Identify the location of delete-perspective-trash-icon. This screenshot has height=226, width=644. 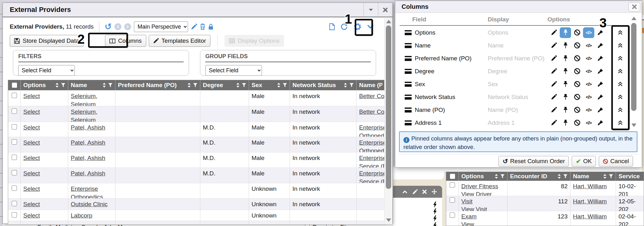
(203, 27).